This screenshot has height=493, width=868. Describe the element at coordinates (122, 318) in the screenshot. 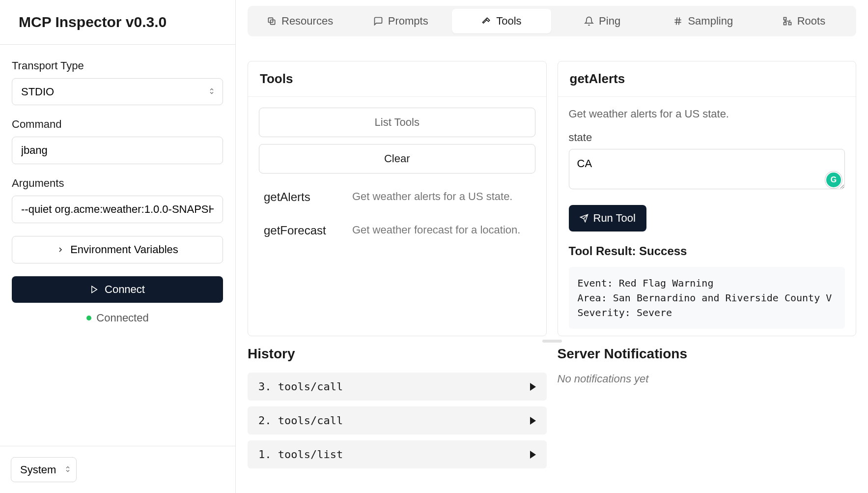

I see `status-label: Connected` at that location.